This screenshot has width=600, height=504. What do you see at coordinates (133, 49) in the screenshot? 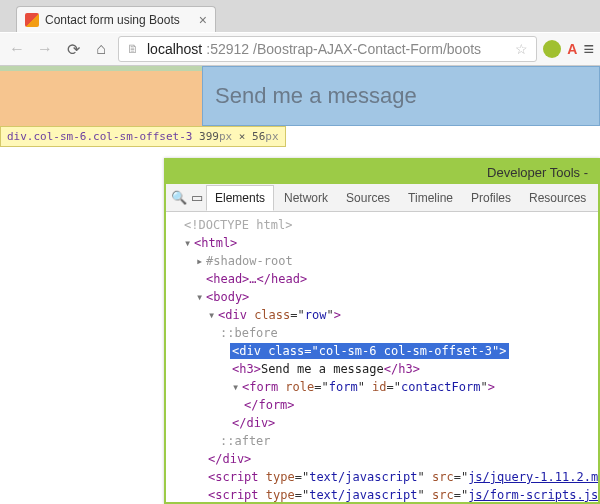
I see `page-icon: 🗎` at bounding box center [133, 49].